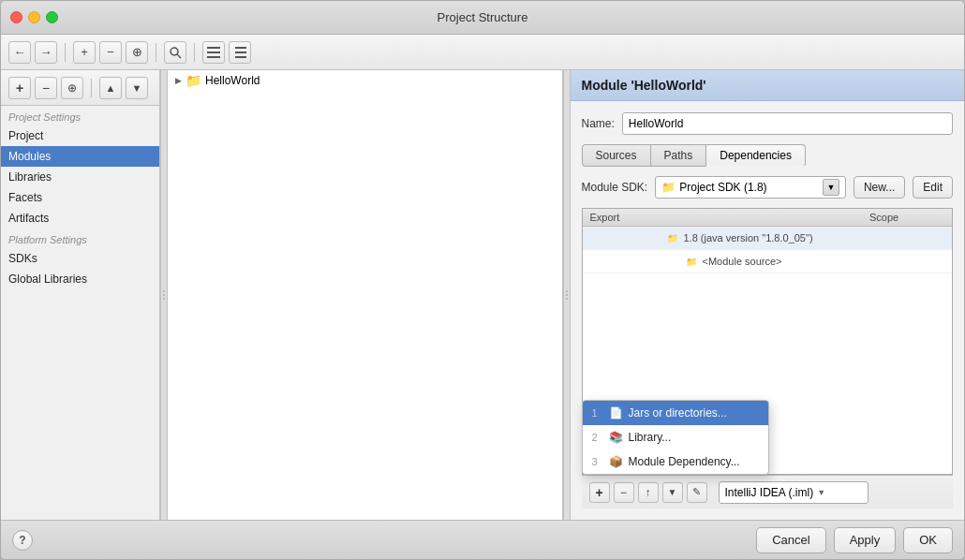 This screenshot has height=560, width=965. What do you see at coordinates (650, 437) in the screenshot?
I see `dropdown-item-library-label: Library...` at bounding box center [650, 437].